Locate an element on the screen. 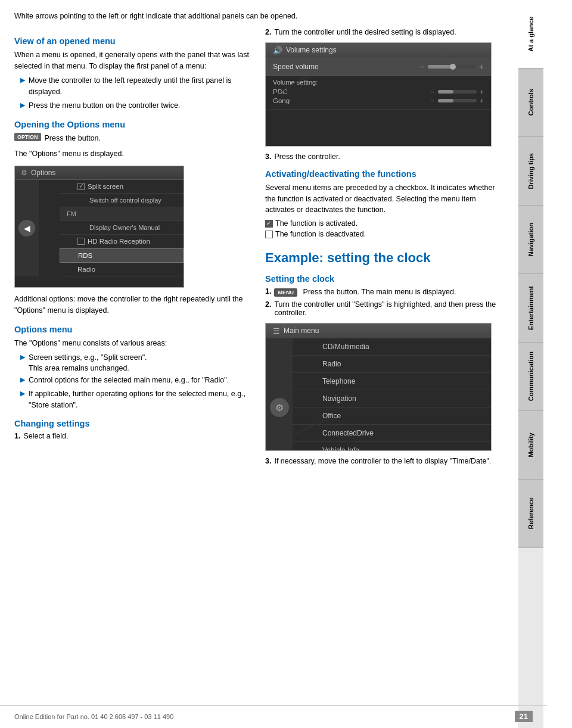 Image resolution: width=572 pixels, height=728 pixels. main-menu-pointer is located at coordinates (304, 432).